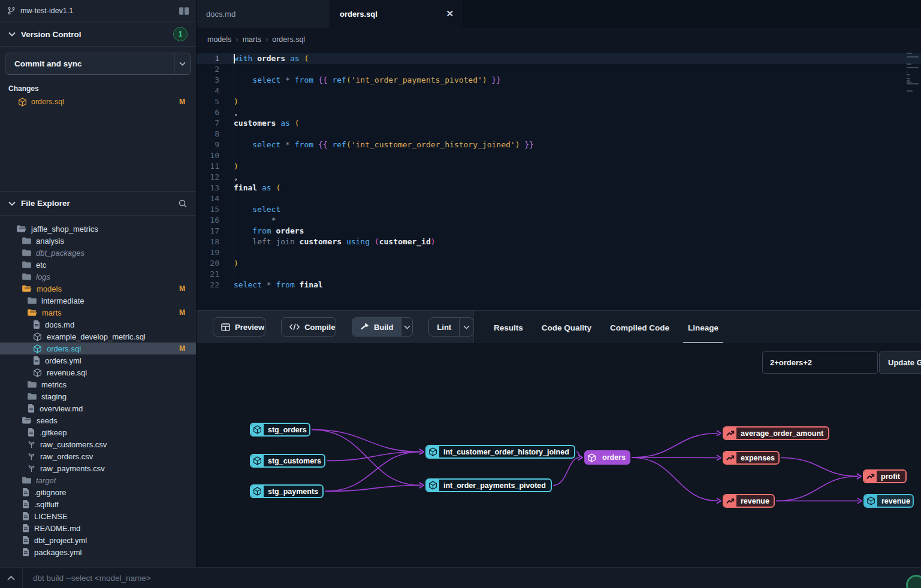 The image size is (921, 588). I want to click on build-button: Build, so click(382, 327).